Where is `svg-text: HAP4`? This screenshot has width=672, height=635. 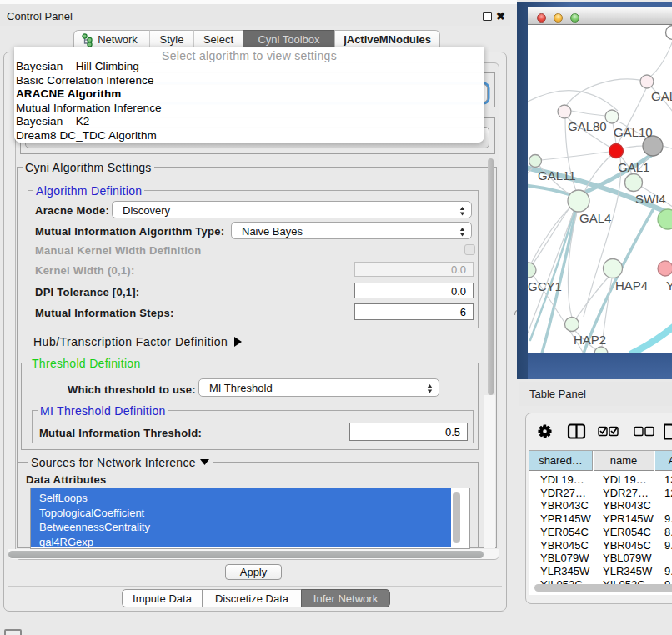 svg-text: HAP4 is located at coordinates (632, 285).